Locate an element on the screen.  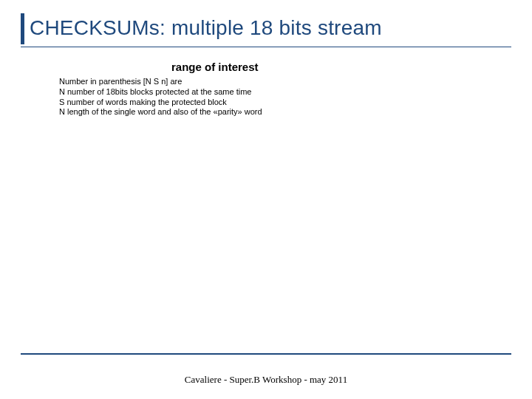
body-line-1: Number in parenthesis [N S n] are is located at coordinates (161, 82).